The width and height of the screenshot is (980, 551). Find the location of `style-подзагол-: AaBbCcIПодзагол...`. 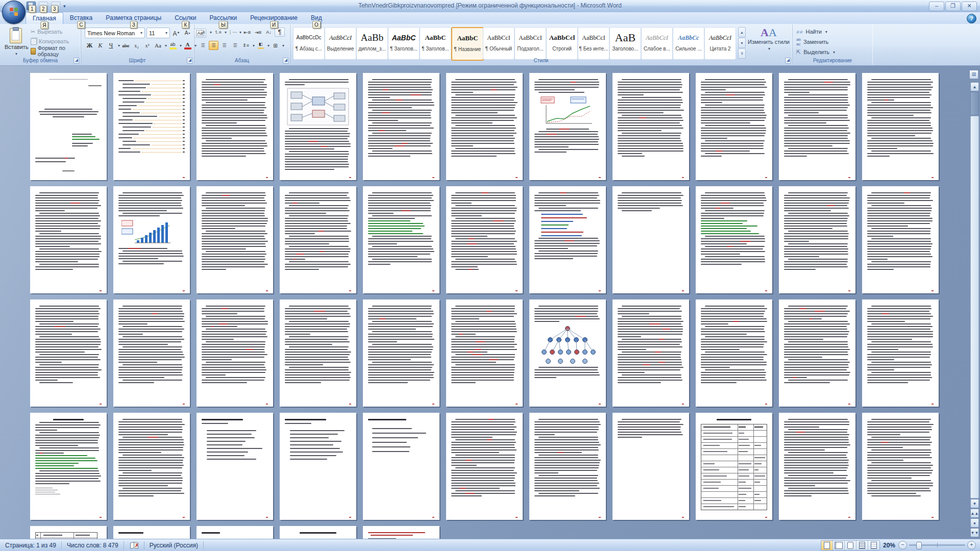

style-подзагол-: AaBbCcIПодзагол... is located at coordinates (530, 43).